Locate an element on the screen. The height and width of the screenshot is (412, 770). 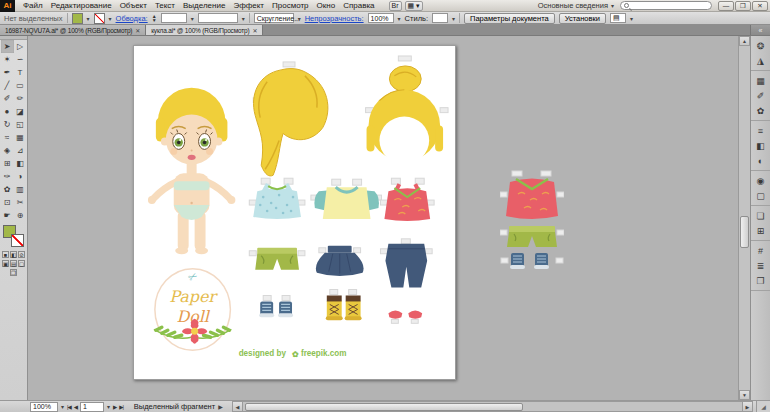
menu-window: Окно is located at coordinates (326, 6).